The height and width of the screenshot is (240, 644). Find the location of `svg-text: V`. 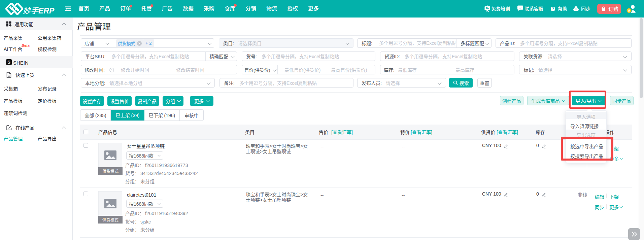

svg-text: V is located at coordinates (629, 11).